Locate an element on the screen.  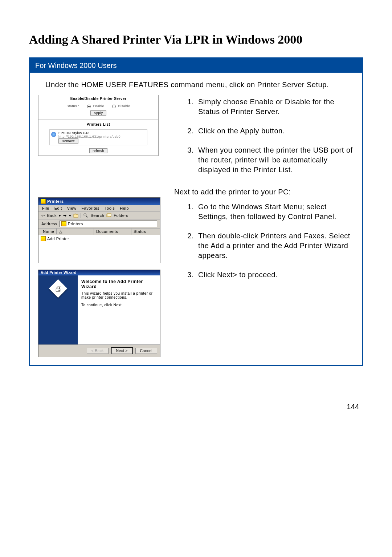
menu-edit: Edit is located at coordinates (58, 208).